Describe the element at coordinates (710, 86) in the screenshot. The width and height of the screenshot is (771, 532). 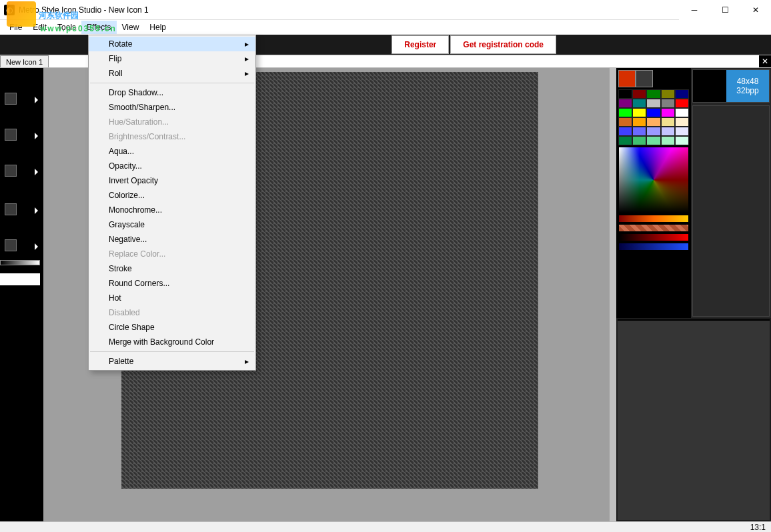
I see `format-preview-icon` at that location.